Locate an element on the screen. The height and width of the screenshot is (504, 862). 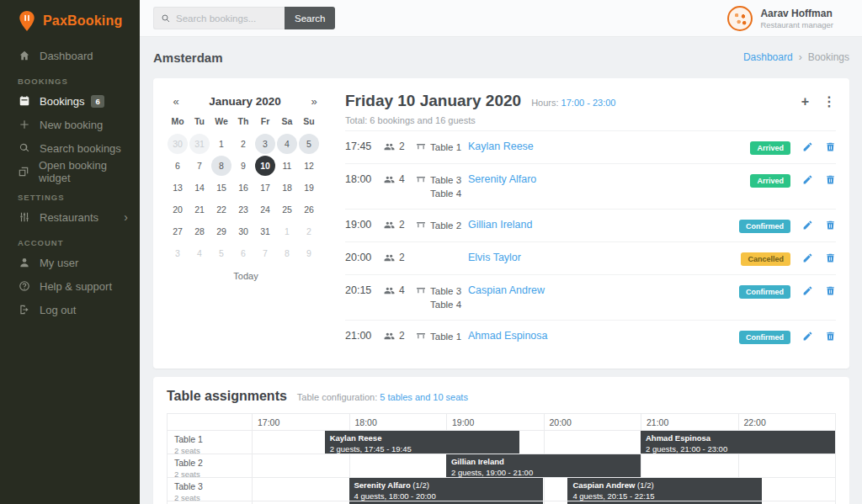
search-icon is located at coordinates (24, 148).